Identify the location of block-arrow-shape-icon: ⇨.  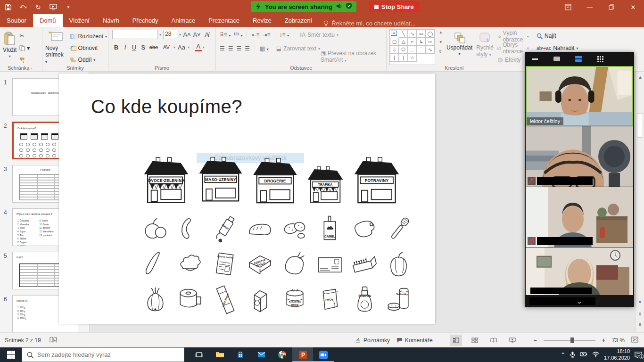
(430, 41).